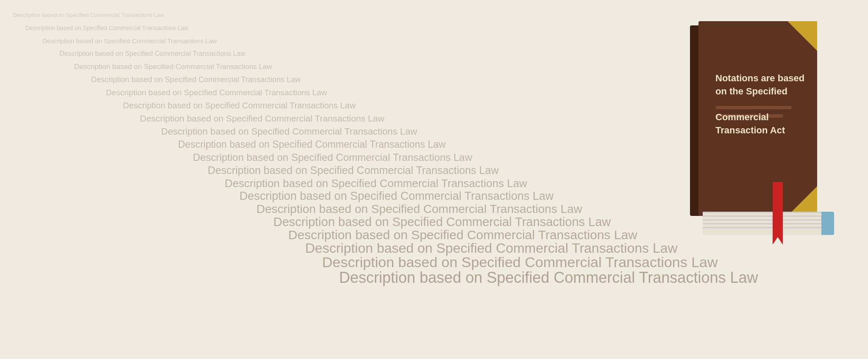 The image size is (868, 359). I want to click on bg-text-line-9: Description based on Specified Commercia…, so click(289, 132).